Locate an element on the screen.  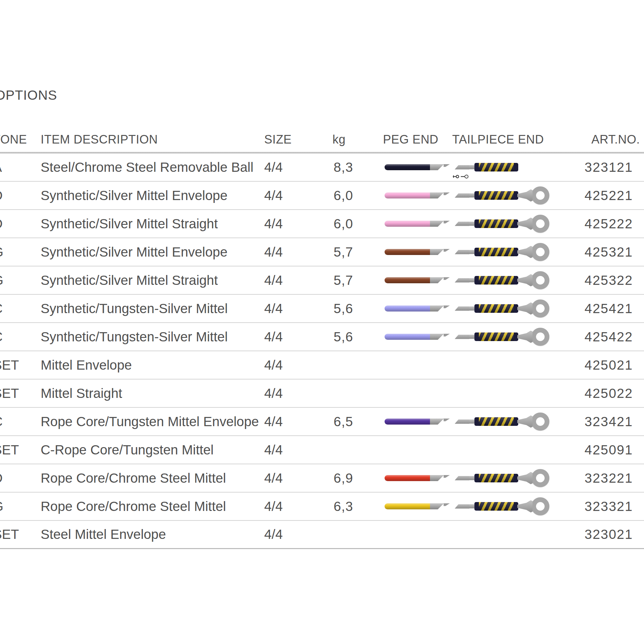
column-header-item-description: ITEM DESCRIPTION is located at coordinates (99, 139).